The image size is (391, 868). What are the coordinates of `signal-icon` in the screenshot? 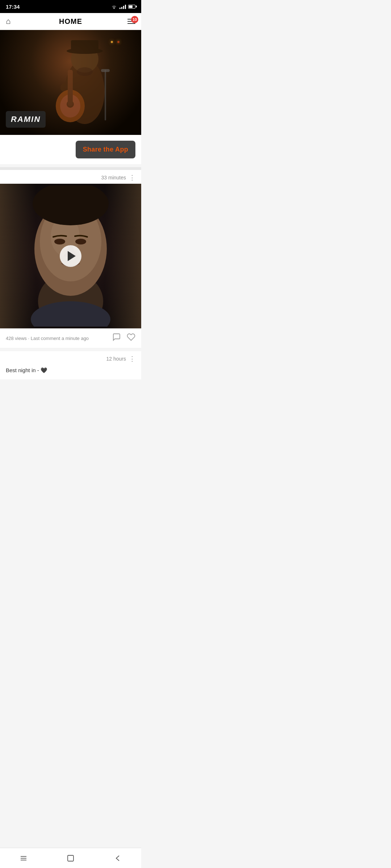 It's located at (123, 7).